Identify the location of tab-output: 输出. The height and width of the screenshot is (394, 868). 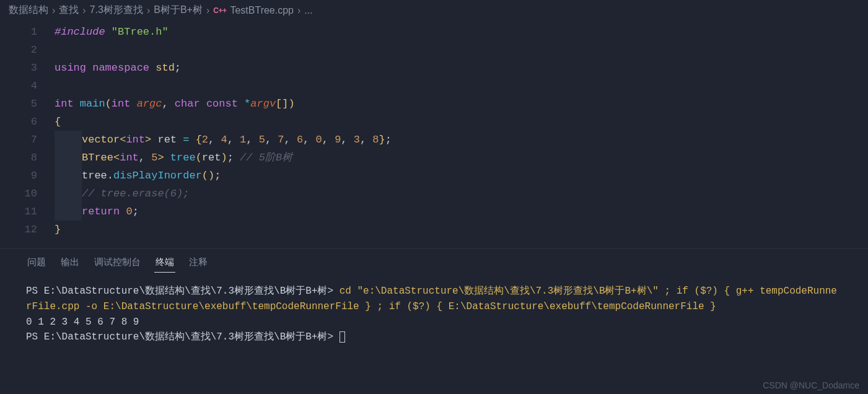
(70, 263).